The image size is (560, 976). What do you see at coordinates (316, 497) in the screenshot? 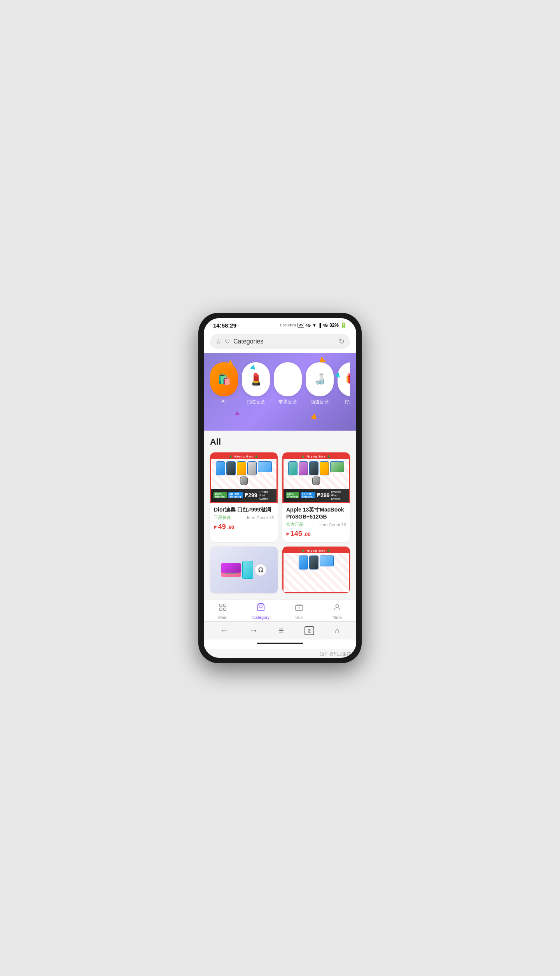
I see `product-card-2: 🎄 Niyog Box 🎄 100% Winning A` at bounding box center [316, 497].